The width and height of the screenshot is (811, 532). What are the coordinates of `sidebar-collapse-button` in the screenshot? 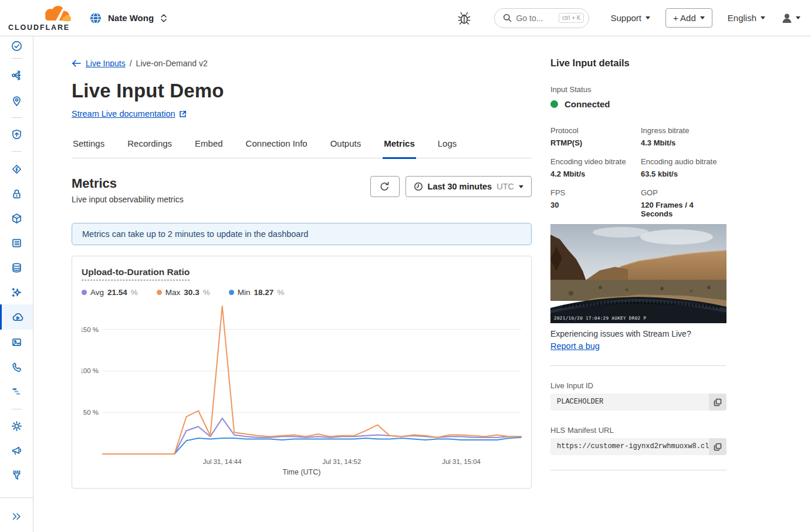 It's located at (16, 516).